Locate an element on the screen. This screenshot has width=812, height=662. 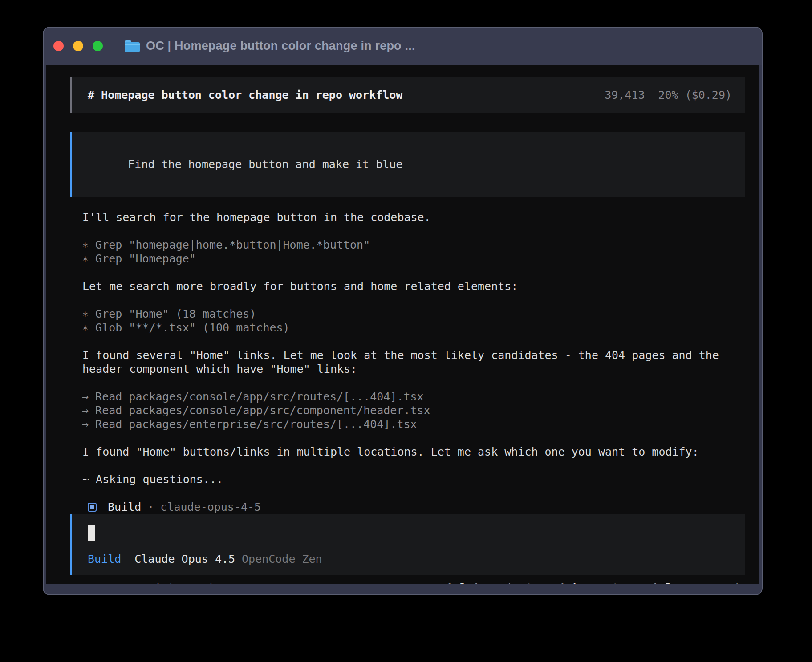
tool-call-line: ∗ Grep "Homepage" is located at coordinates (414, 259).